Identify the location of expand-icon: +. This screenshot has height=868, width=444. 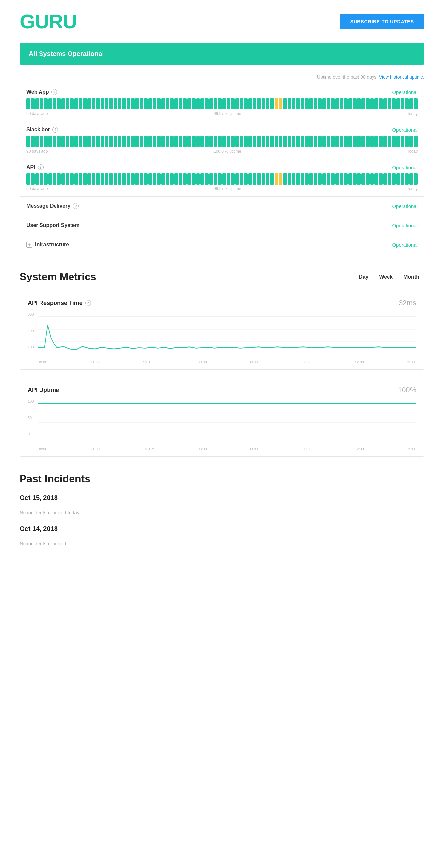
(29, 245).